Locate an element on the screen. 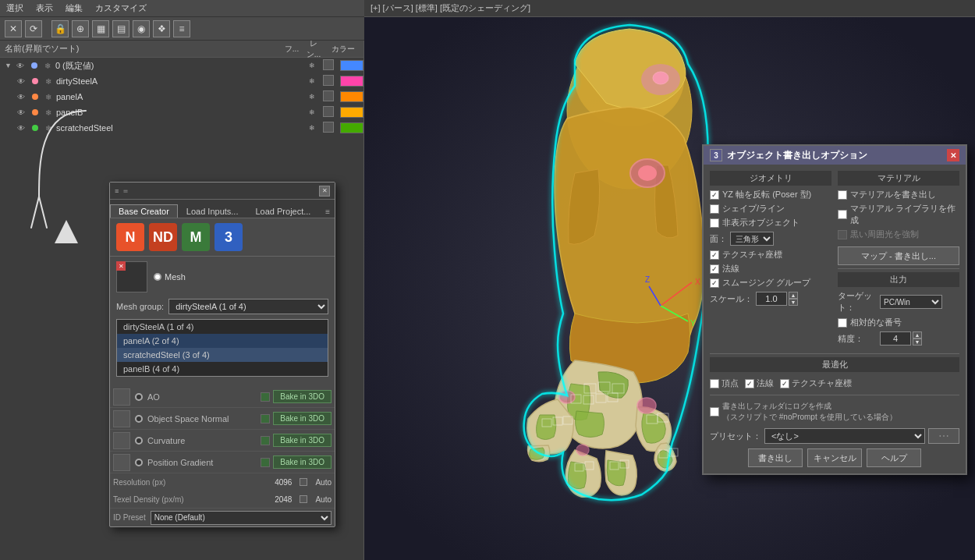  dropdown-list: dirtySteelA (1 of 4) panelA (2 of 4) scr… is located at coordinates (222, 348).